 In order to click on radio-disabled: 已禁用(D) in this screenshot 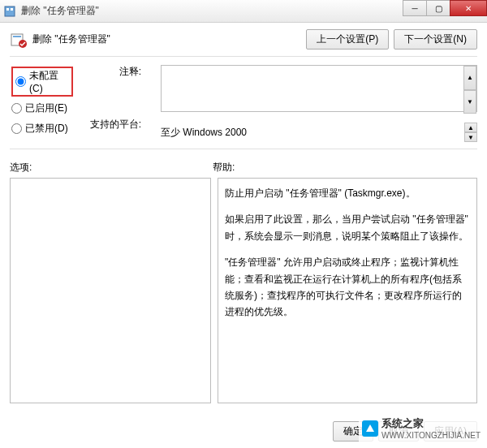, I will do `click(42, 128)`.